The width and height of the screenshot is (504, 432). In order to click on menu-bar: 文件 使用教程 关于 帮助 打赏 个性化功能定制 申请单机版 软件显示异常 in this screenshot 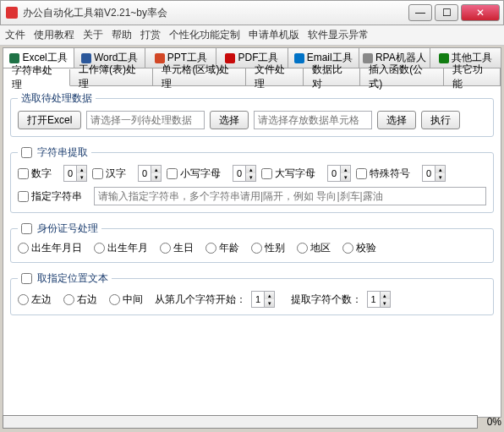, I will do `click(252, 36)`.